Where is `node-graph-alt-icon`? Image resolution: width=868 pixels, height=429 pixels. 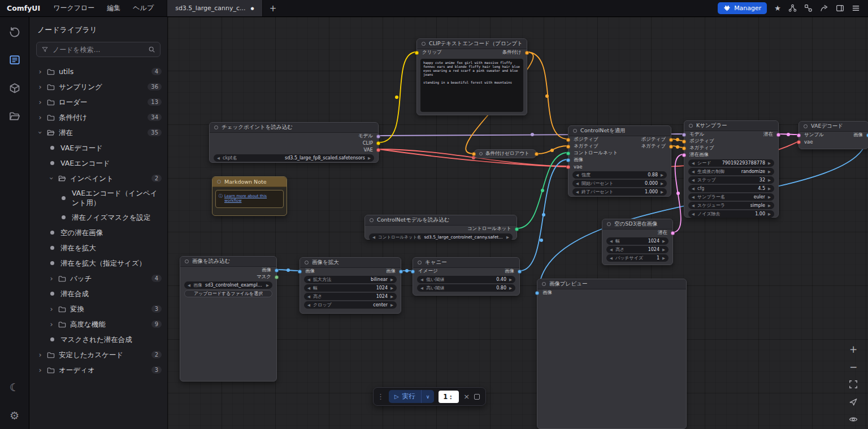
node-graph-alt-icon is located at coordinates (808, 8).